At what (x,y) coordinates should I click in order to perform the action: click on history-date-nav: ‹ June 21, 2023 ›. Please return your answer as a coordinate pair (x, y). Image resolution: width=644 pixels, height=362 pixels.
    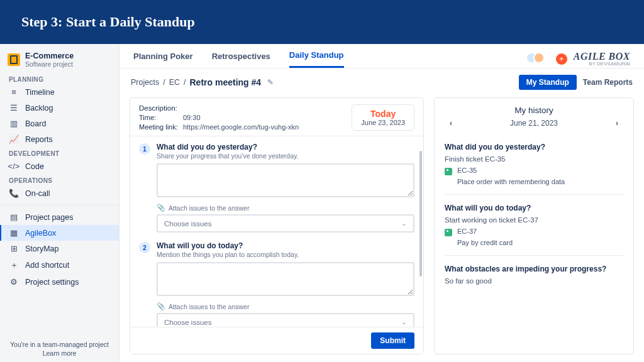
    Looking at the image, I should click on (534, 123).